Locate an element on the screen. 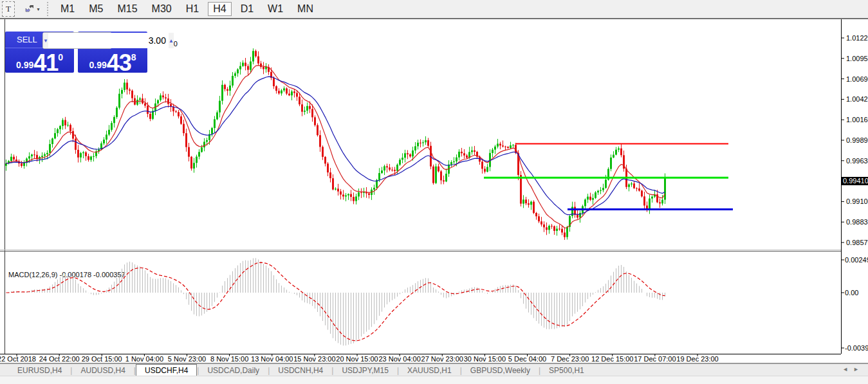  time-tick-label: 22 Oct 2018 is located at coordinates (18, 359).